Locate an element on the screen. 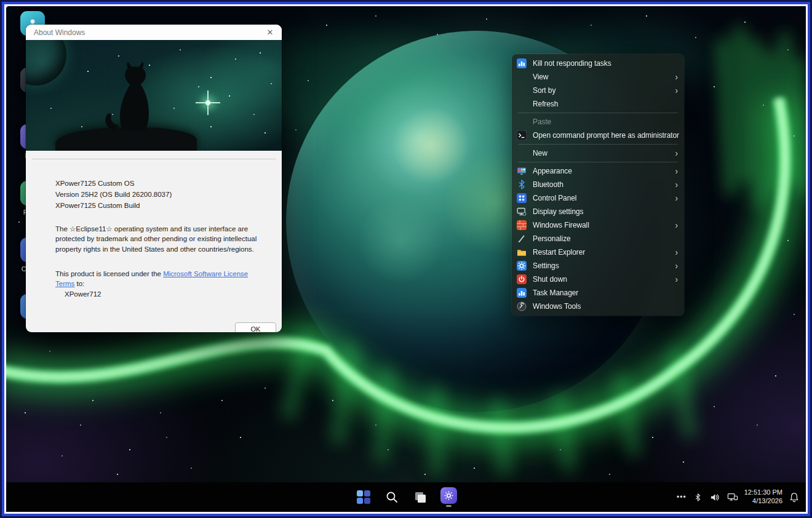 The image size is (812, 518). dialog-banner-image is located at coordinates (154, 95).